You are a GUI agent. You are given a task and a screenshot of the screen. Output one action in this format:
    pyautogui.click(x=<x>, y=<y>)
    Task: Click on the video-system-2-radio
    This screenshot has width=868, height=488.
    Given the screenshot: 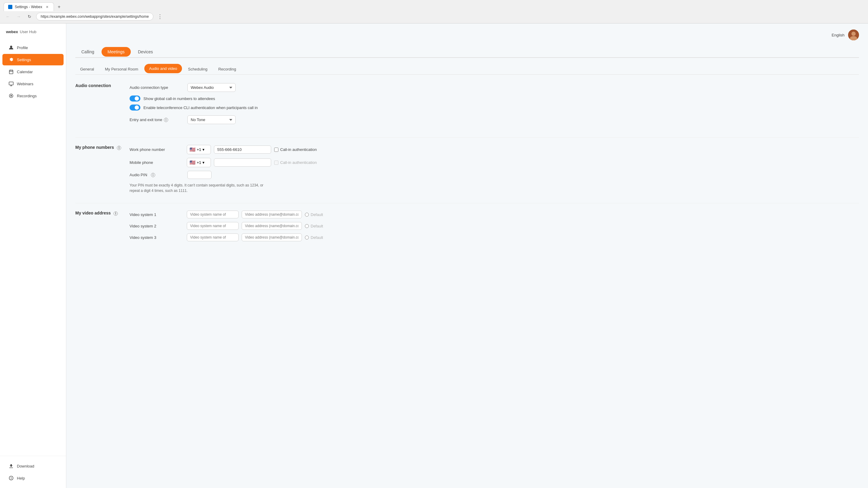 What is the action you would take?
    pyautogui.click(x=307, y=226)
    